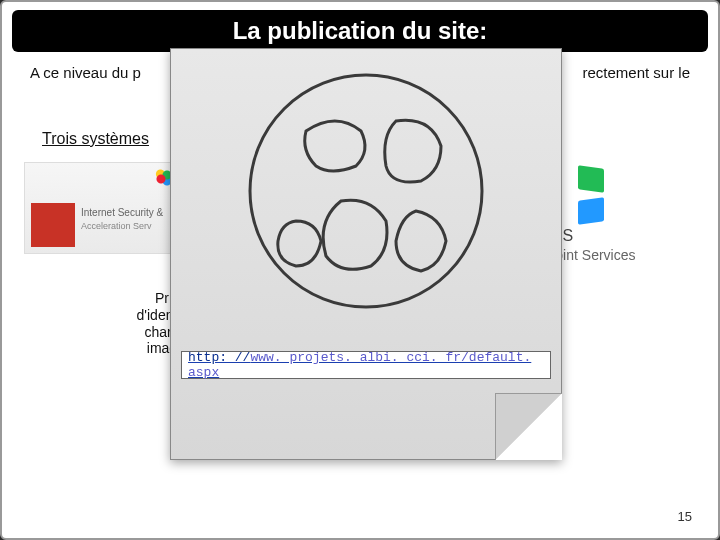 The image size is (720, 540). I want to click on subheading: Trois systèmes, so click(96, 139).